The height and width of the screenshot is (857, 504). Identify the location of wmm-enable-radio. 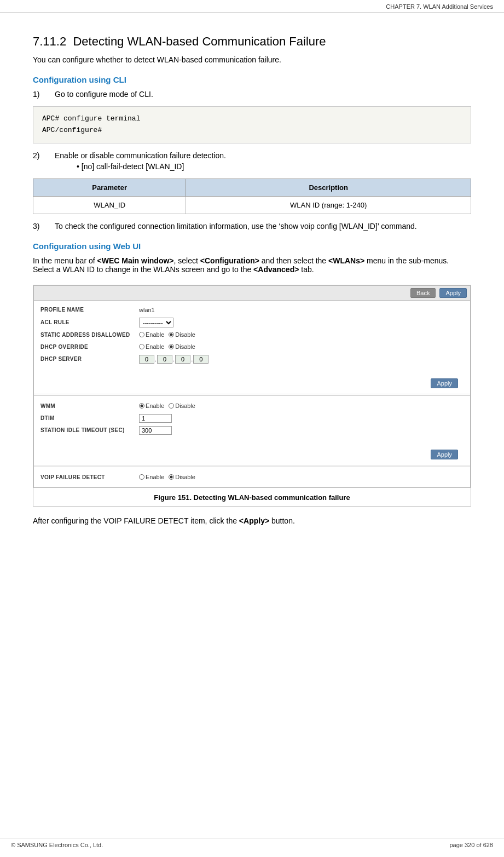
(142, 406).